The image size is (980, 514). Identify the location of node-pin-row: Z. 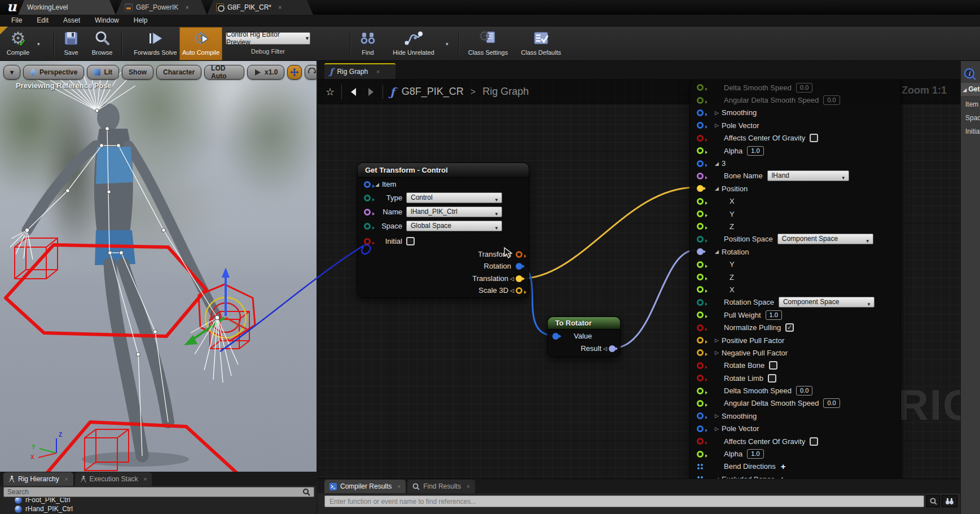
(796, 277).